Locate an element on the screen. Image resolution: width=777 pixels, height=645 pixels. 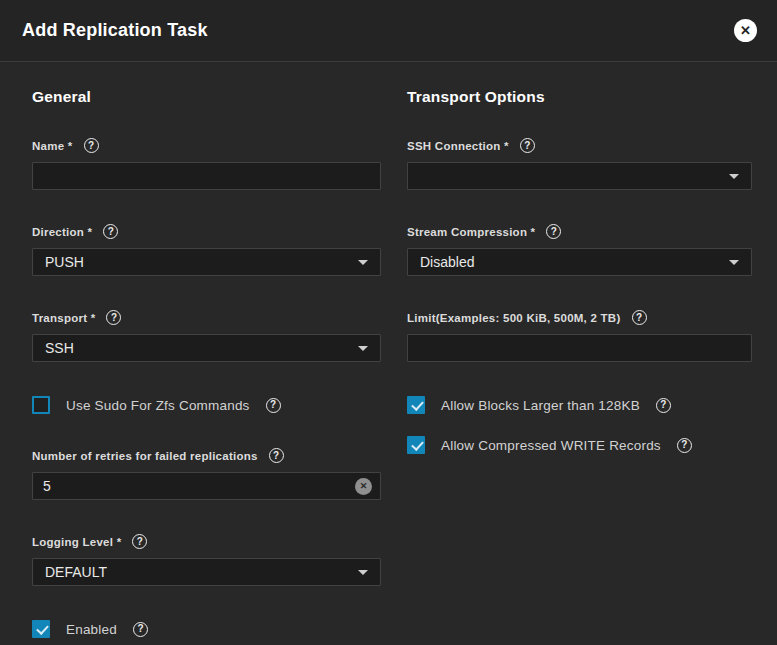
retries-input-wrap: ✕ is located at coordinates (206, 486).